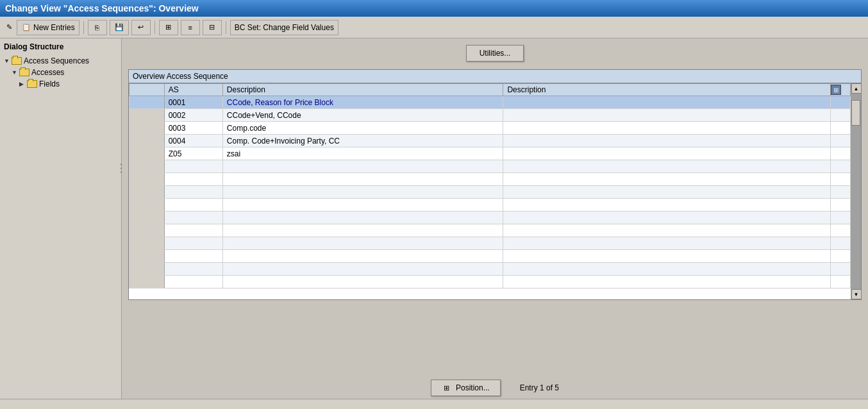  What do you see at coordinates (48, 28) in the screenshot?
I see `new-entries-button: 📋 New Entries` at bounding box center [48, 28].